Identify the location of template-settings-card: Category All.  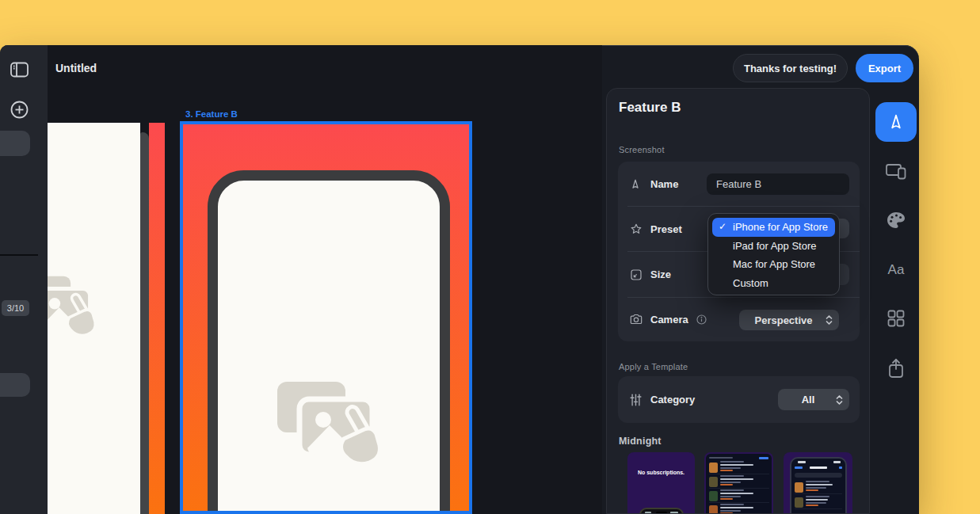
(738, 399).